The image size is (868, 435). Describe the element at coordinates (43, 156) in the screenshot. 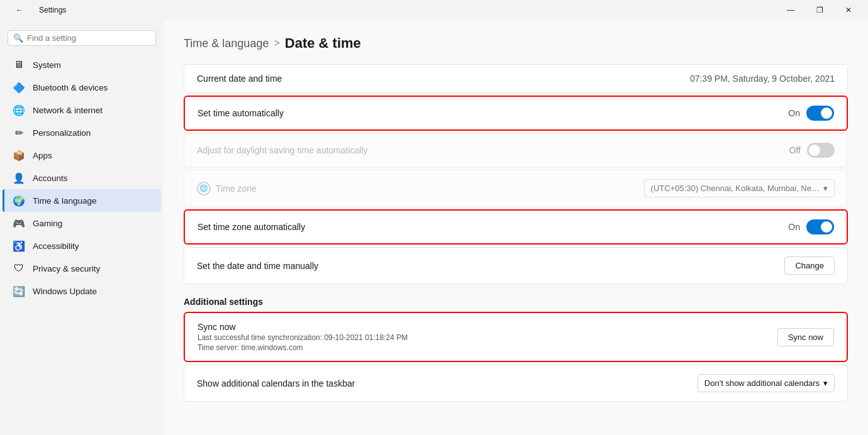

I see `sidebar-item-label-apps: Apps` at that location.